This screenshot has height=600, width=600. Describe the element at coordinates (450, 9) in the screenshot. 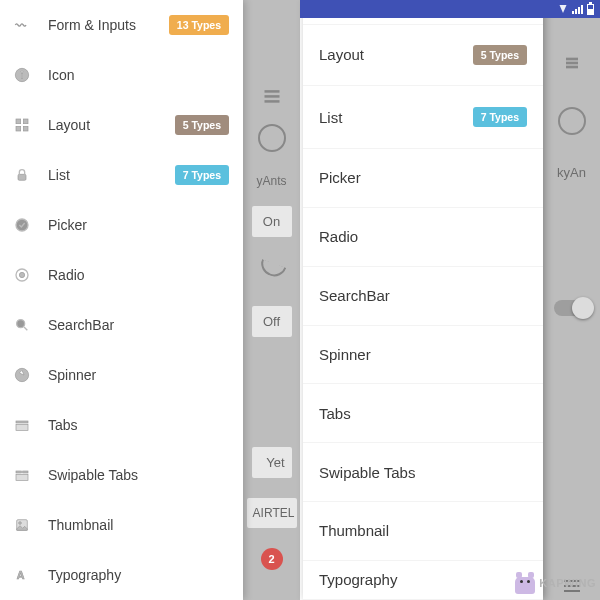

I see `status-bar` at that location.